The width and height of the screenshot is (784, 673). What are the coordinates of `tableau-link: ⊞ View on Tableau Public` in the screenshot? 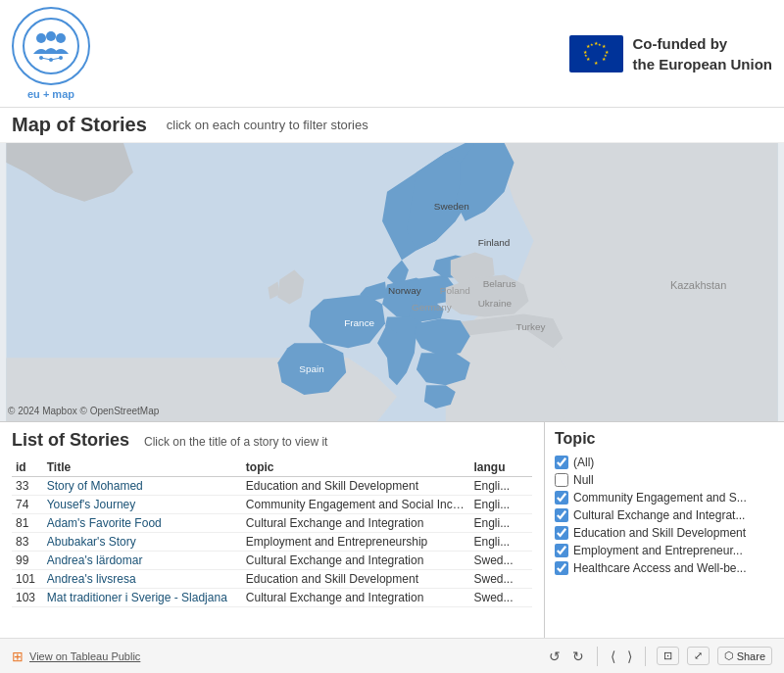 It's located at (76, 656).